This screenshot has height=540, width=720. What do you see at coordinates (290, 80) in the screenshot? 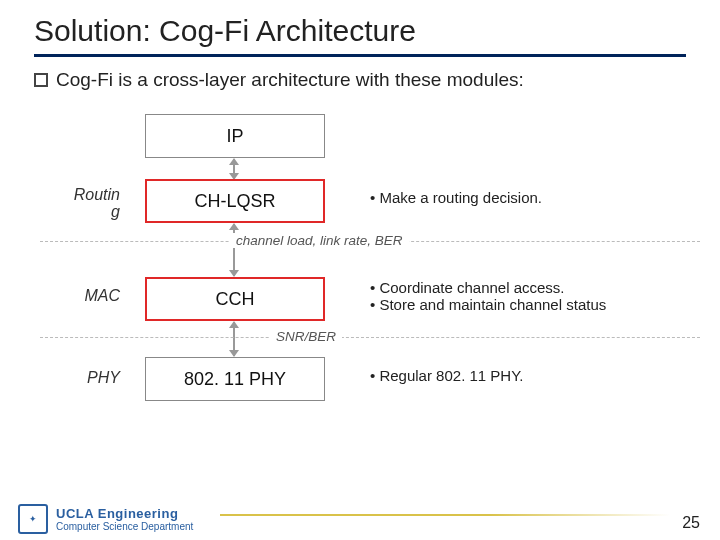
I see `intro-text: Cog-Fi is a cross-layer architecture wit…` at bounding box center [290, 80].